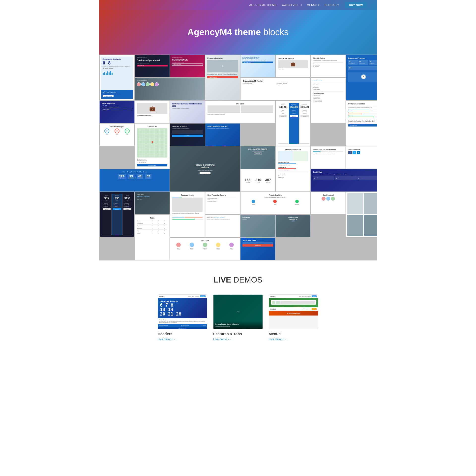 The height and width of the screenshot is (476, 476). What do you see at coordinates (170, 89) in the screenshot?
I see `block-team-photo: Team members` at bounding box center [170, 89].